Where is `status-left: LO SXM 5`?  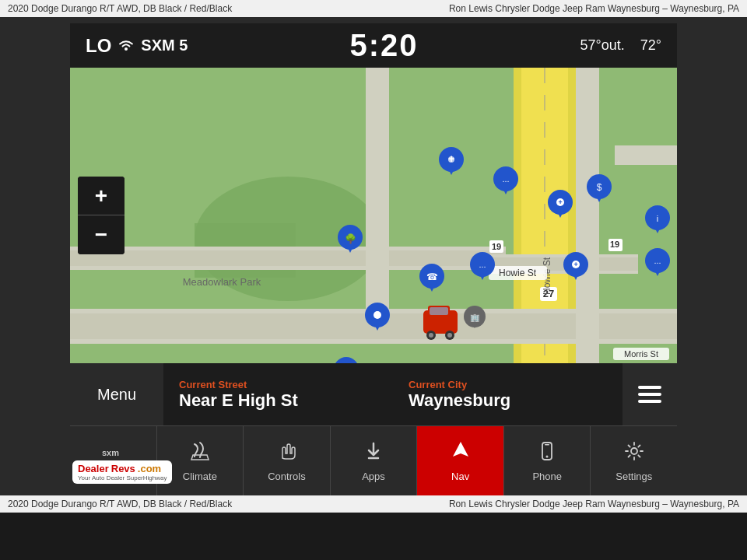 status-left: LO SXM 5 is located at coordinates (137, 46).